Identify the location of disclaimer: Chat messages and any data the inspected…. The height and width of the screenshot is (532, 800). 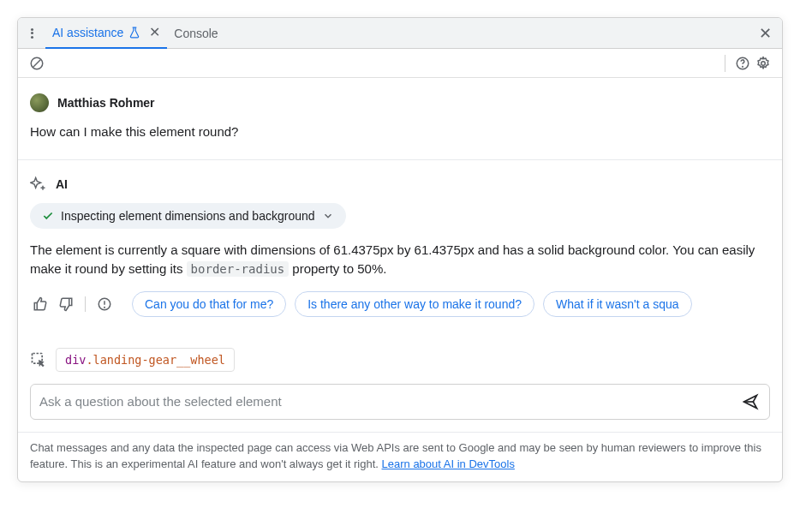
(400, 457).